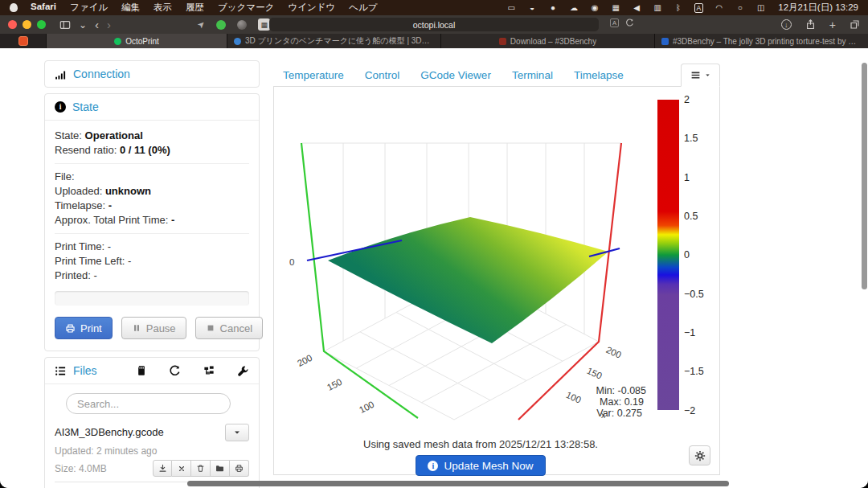 The image size is (868, 488). I want to click on menubar-clock: 12月21日(日) 13:29, so click(818, 8).